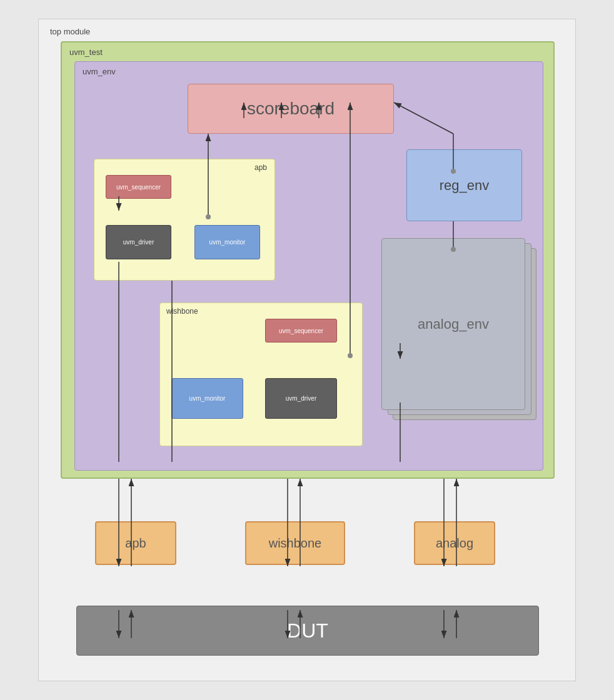  I want to click on wishbone-interface-label: wishbone, so click(295, 544).